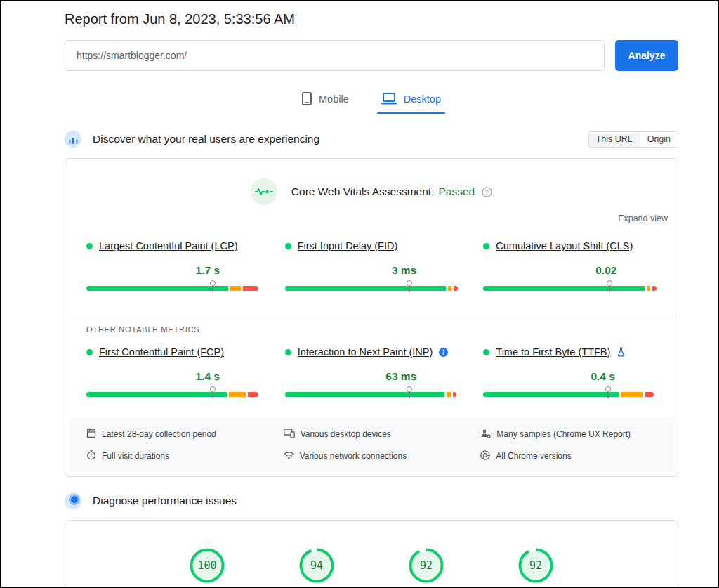 The image size is (719, 588). I want to click on score-gauge-seo: 92 SEO, so click(536, 568).